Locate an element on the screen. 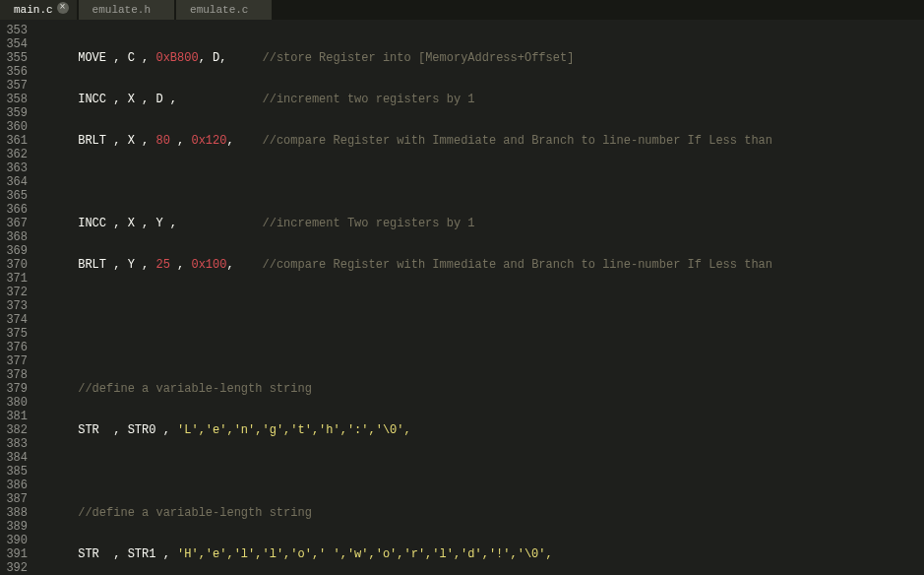 Image resolution: width=924 pixels, height=575 pixels. close-icon: × is located at coordinates (63, 8).